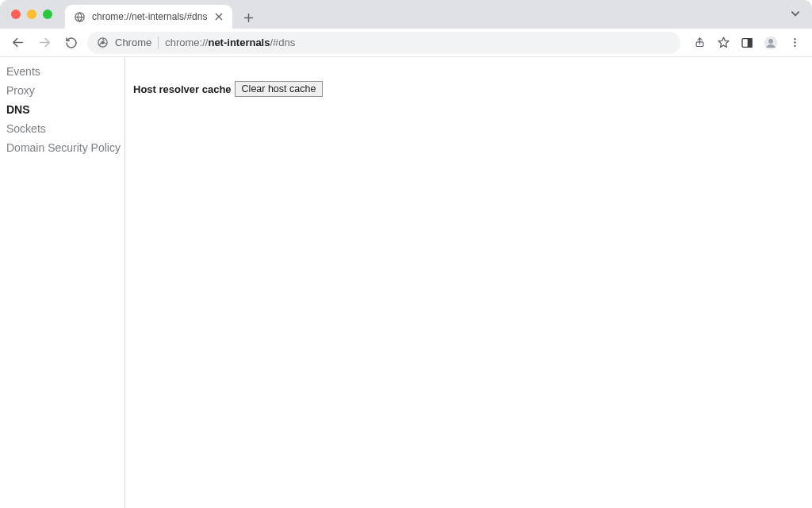 Image resolution: width=812 pixels, height=508 pixels. Describe the element at coordinates (282, 43) in the screenshot. I see `url-path: /#dns` at that location.